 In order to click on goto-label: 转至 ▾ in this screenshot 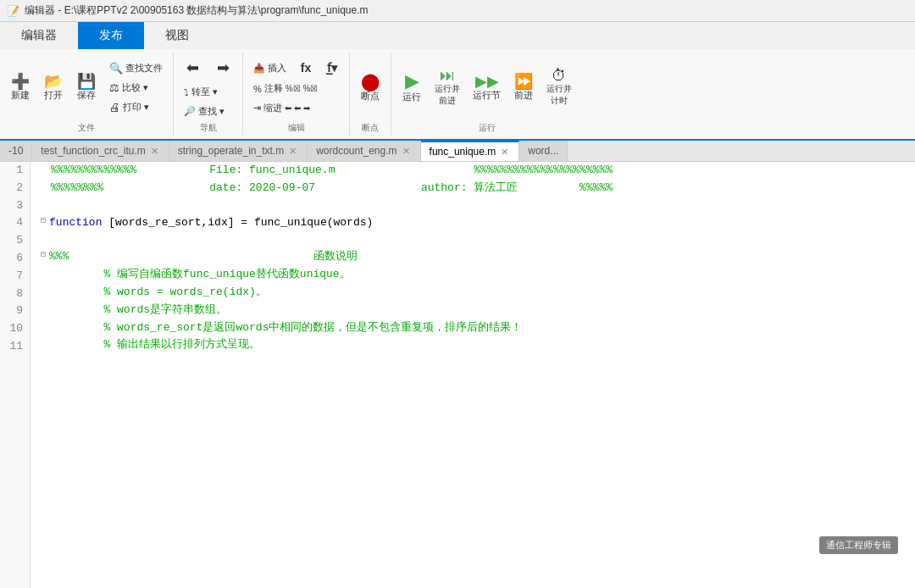, I will do `click(205, 92)`.